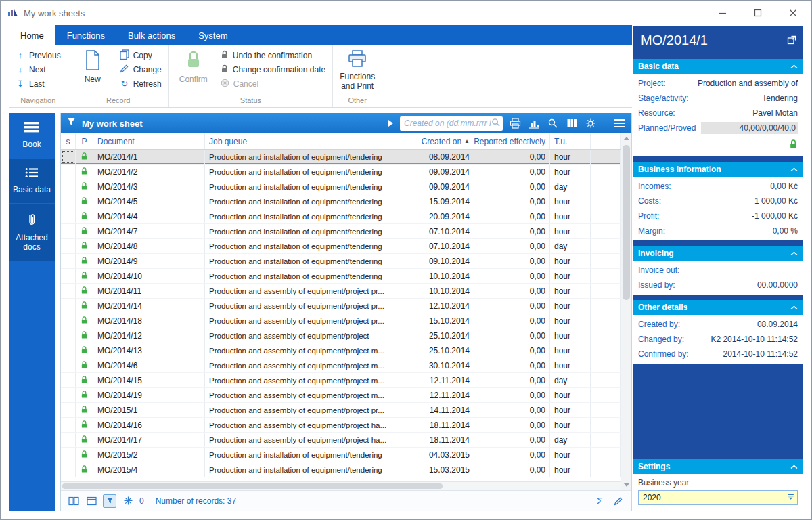  I want to click on maximize-button, so click(758, 13).